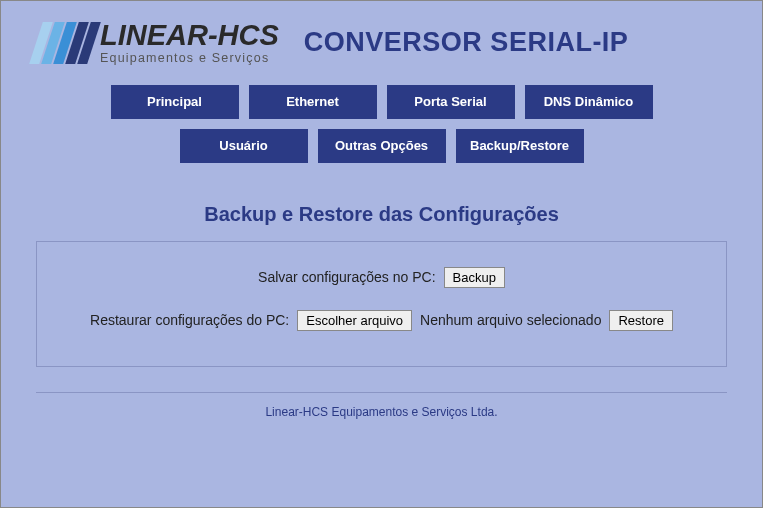 Image resolution: width=763 pixels, height=508 pixels. I want to click on restore-label: Restaurar configurações do PC:, so click(190, 320).